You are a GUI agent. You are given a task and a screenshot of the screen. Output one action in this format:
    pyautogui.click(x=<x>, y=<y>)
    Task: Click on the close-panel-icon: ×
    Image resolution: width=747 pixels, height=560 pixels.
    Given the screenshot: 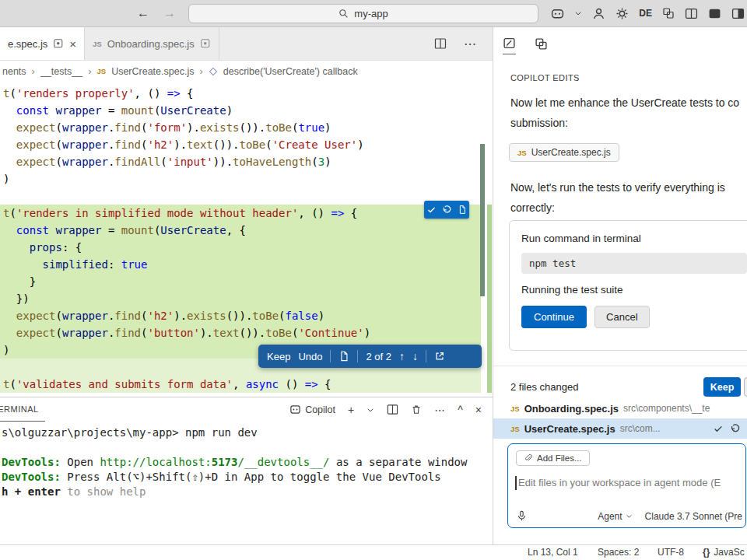 What is the action you would take?
    pyautogui.click(x=479, y=410)
    